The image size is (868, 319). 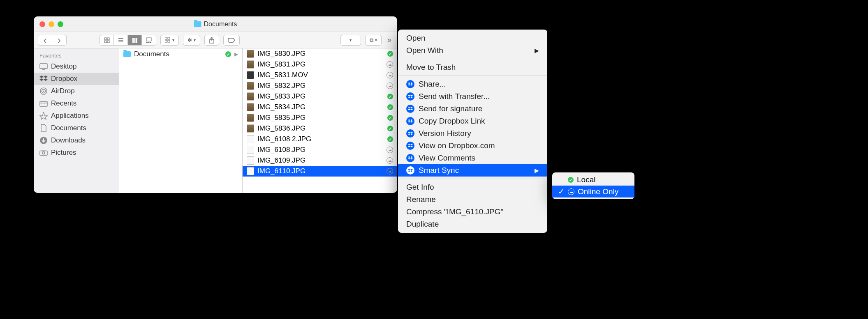 I want to click on toolbar-dropdown: ▾, so click(x=351, y=40).